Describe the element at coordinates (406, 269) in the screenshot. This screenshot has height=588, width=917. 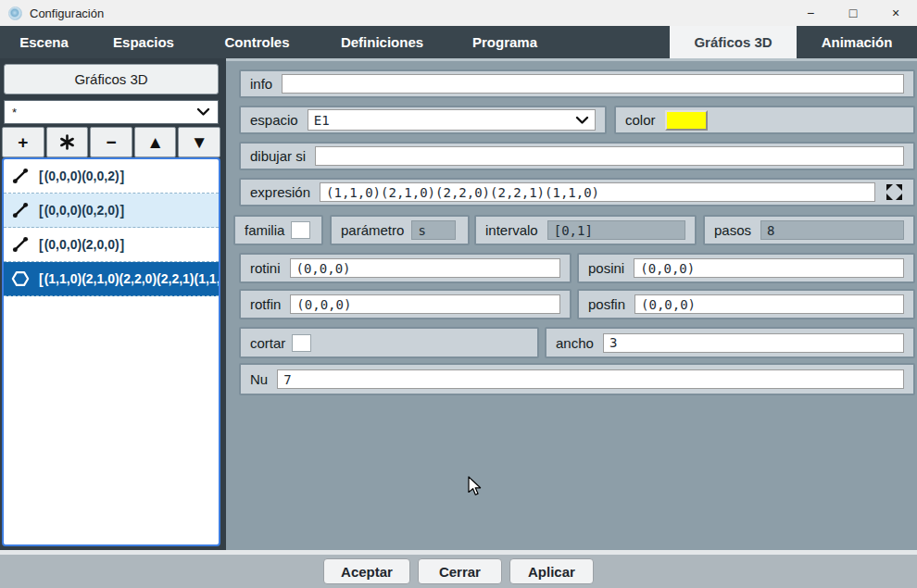
I see `field-rotini: rotini` at that location.